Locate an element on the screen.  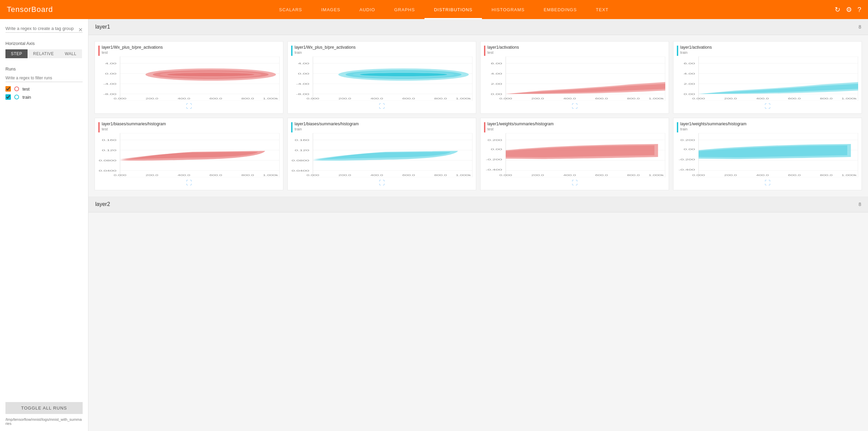
refresh-icon: ↻ is located at coordinates (837, 10).